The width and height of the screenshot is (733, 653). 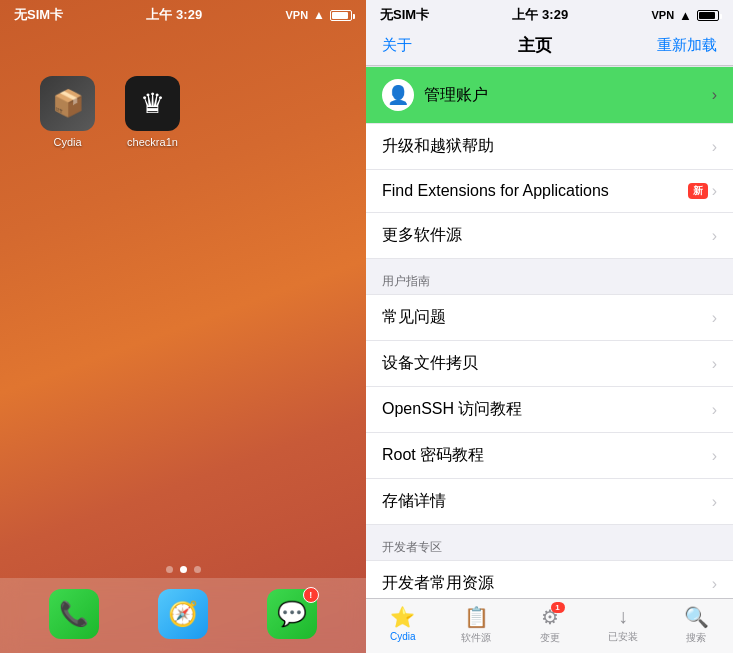 I want to click on bottom-tab-bar: ⭐ Cydia 📋 软件源 ⚙ 1 变更 ↓ 已安装 🔍 搜索, so click(x=550, y=626).